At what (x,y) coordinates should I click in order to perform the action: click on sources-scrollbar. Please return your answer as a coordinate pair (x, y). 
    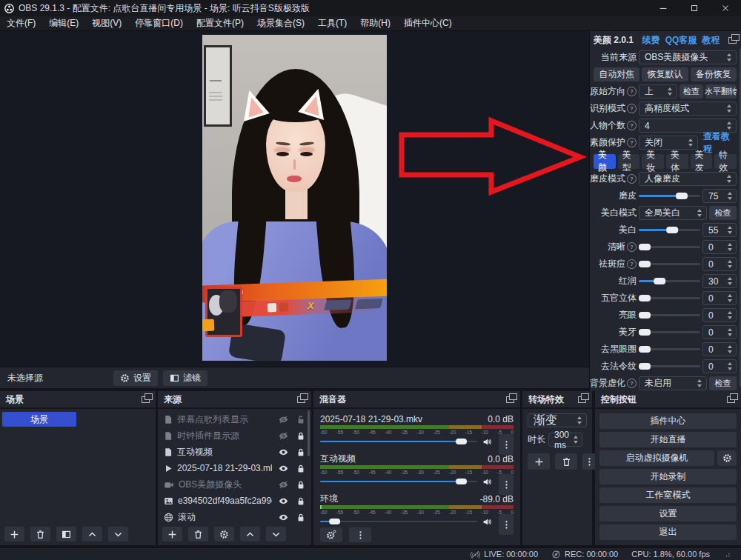
    Looking at the image, I should click on (308, 433).